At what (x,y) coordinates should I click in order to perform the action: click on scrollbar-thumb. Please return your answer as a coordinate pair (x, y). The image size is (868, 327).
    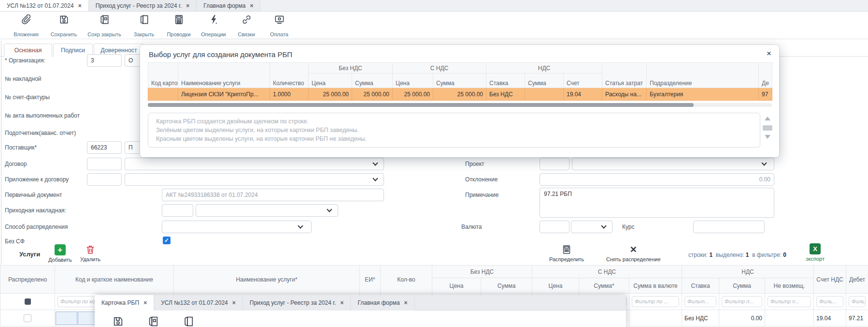
    Looking at the image, I should click on (421, 105).